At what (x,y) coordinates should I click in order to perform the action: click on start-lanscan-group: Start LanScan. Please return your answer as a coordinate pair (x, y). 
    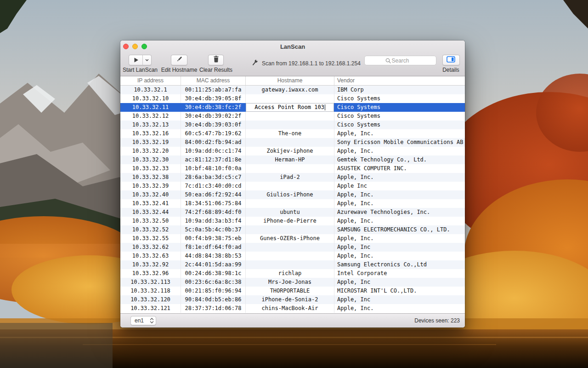
    Looking at the image, I should click on (140, 64).